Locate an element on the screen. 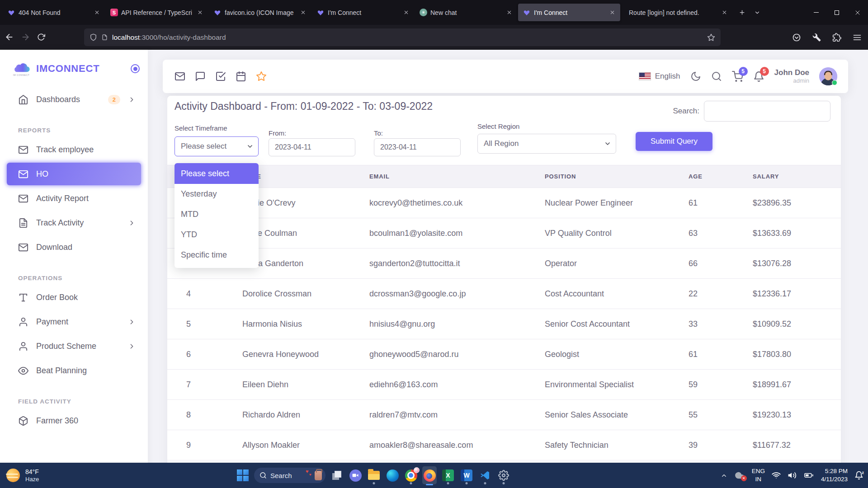 Image resolution: width=868 pixels, height=488 pixels. back-button is located at coordinates (9, 37).